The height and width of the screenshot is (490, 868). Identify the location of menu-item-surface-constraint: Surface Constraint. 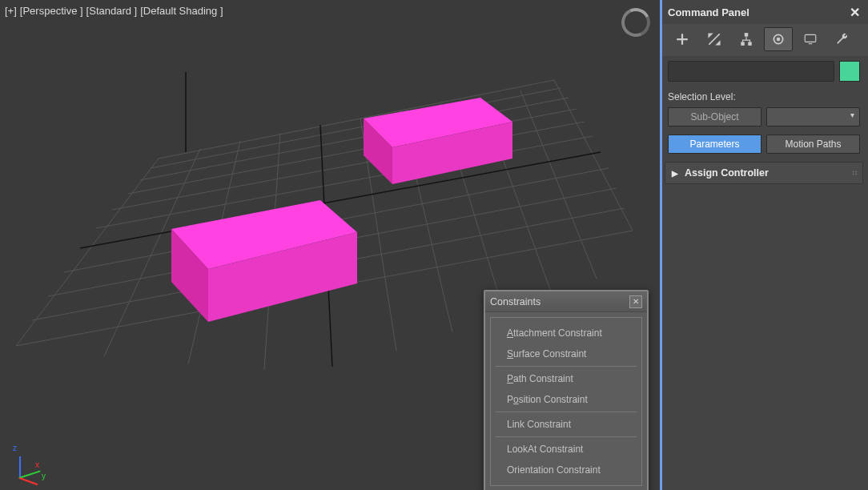
(566, 354).